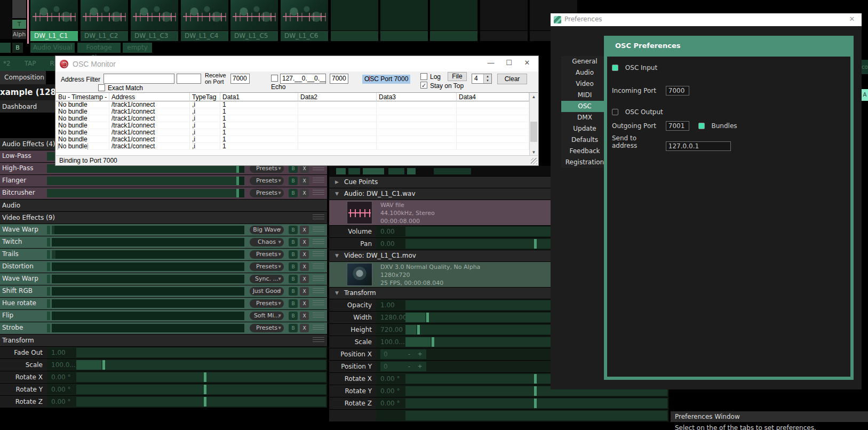  What do you see at coordinates (30, 63) in the screenshot?
I see `transport-button: TAP` at bounding box center [30, 63].